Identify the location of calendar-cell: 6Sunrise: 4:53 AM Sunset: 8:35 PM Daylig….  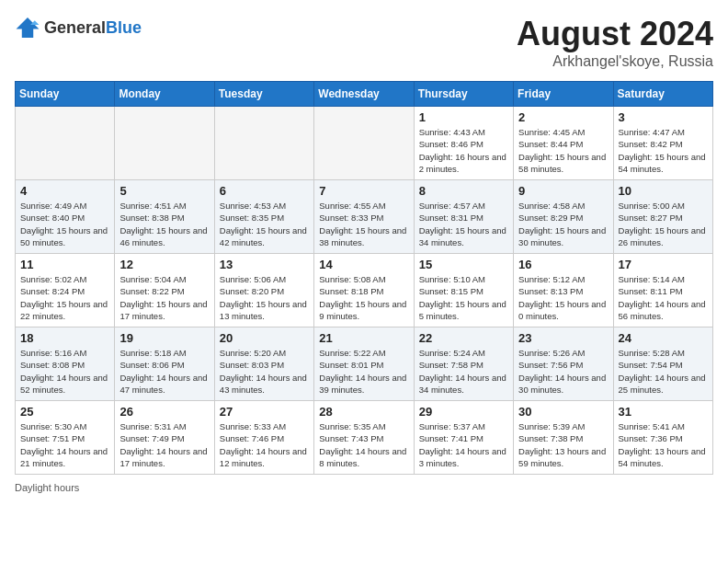
(264, 217).